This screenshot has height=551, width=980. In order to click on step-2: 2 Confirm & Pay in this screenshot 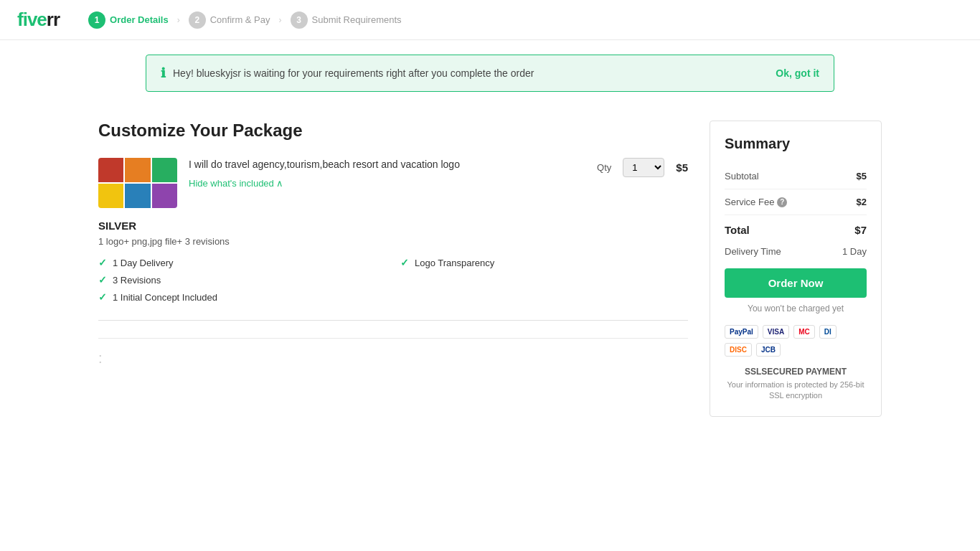, I will do `click(230, 20)`.